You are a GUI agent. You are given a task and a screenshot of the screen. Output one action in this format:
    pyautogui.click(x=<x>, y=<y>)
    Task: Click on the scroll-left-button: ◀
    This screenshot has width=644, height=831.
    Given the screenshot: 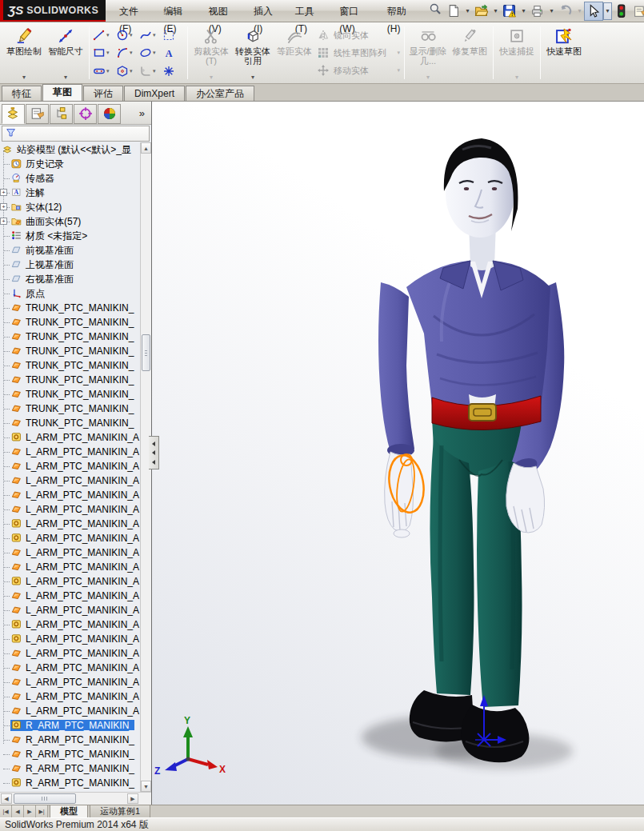 What is the action you would take?
    pyautogui.click(x=6, y=798)
    